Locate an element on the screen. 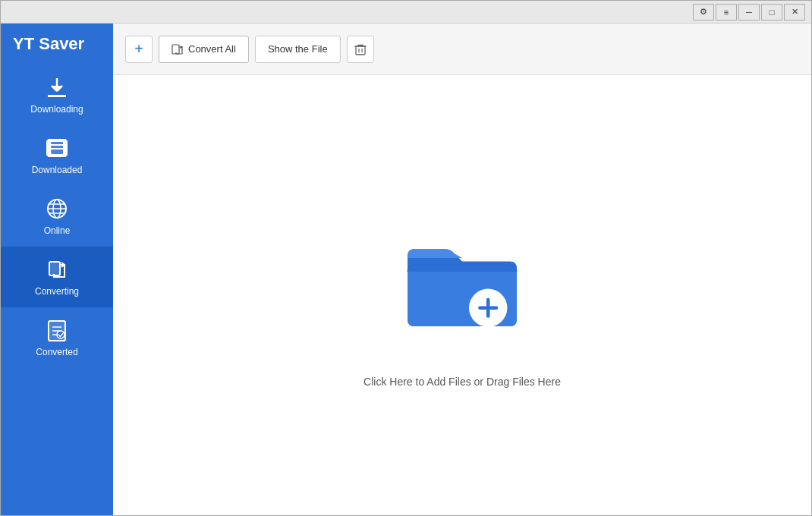 The width and height of the screenshot is (812, 516). settings-button: ⚙ is located at coordinates (703, 12).